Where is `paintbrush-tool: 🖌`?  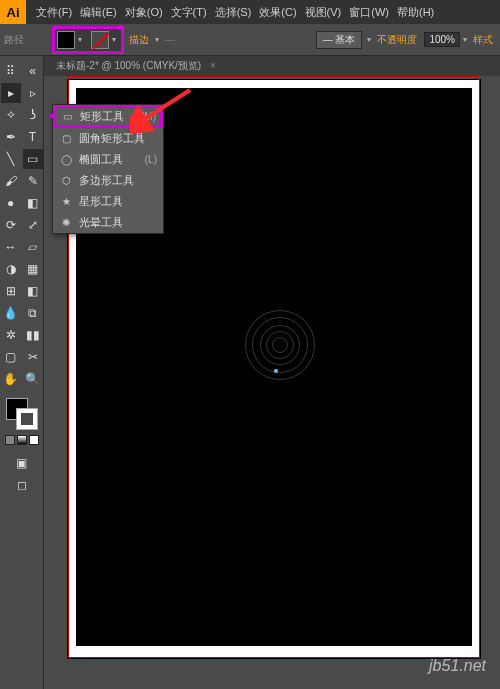
paintbrush-tool: 🖌 is located at coordinates (11, 181).